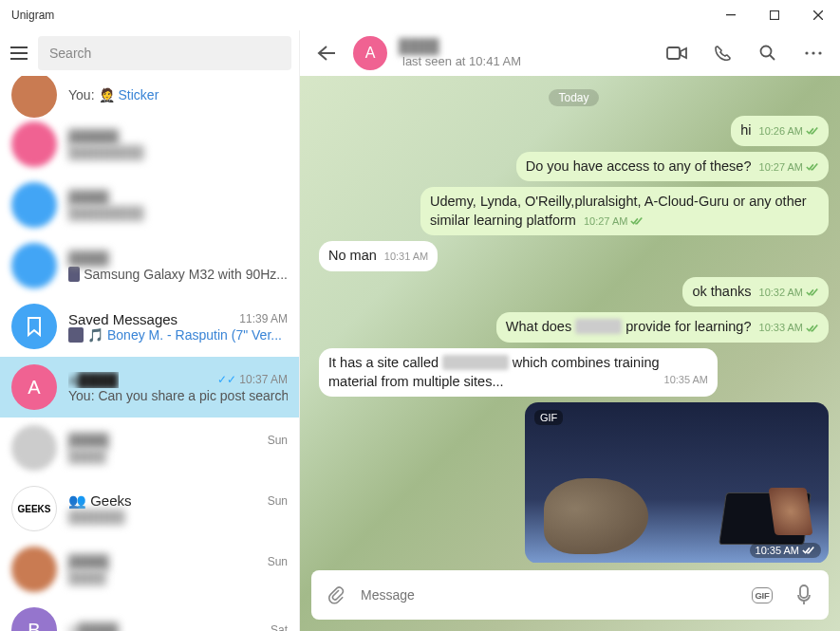 The width and height of the screenshot is (840, 631). Describe the element at coordinates (549, 418) in the screenshot. I see `gif-badge: GIF` at that location.